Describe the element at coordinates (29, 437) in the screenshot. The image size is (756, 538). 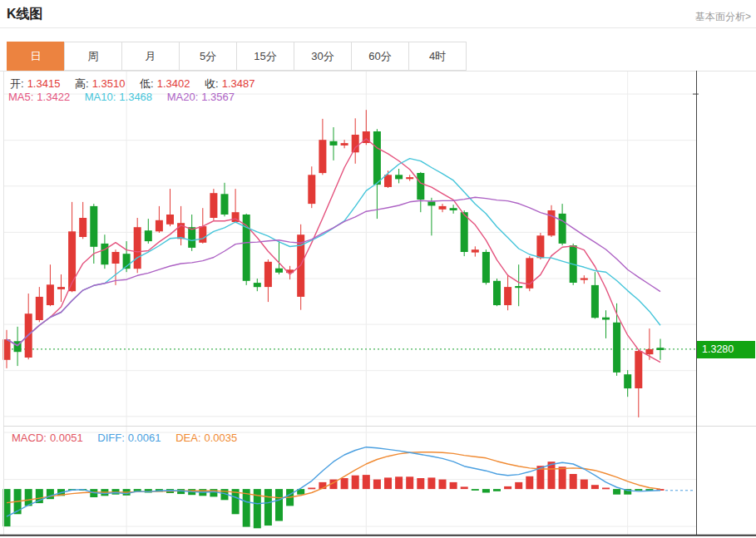
I see `macd-label: MACD:` at that location.